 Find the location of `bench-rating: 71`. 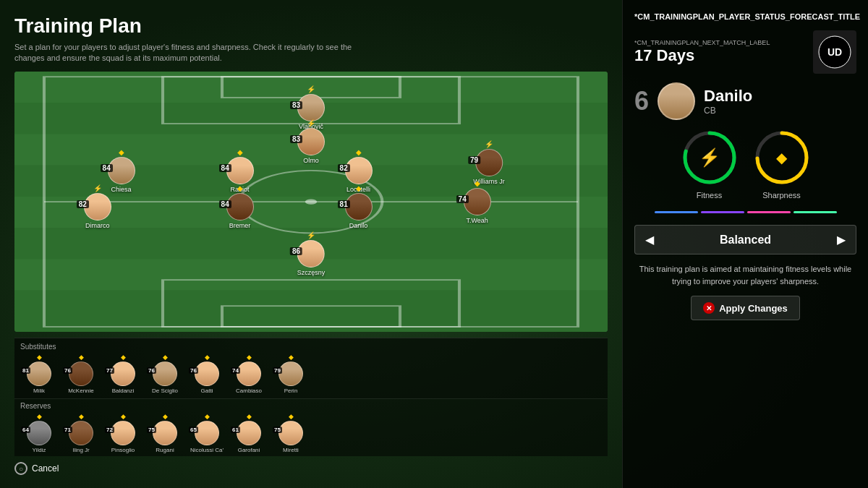

bench-rating: 71 is located at coordinates (68, 429).